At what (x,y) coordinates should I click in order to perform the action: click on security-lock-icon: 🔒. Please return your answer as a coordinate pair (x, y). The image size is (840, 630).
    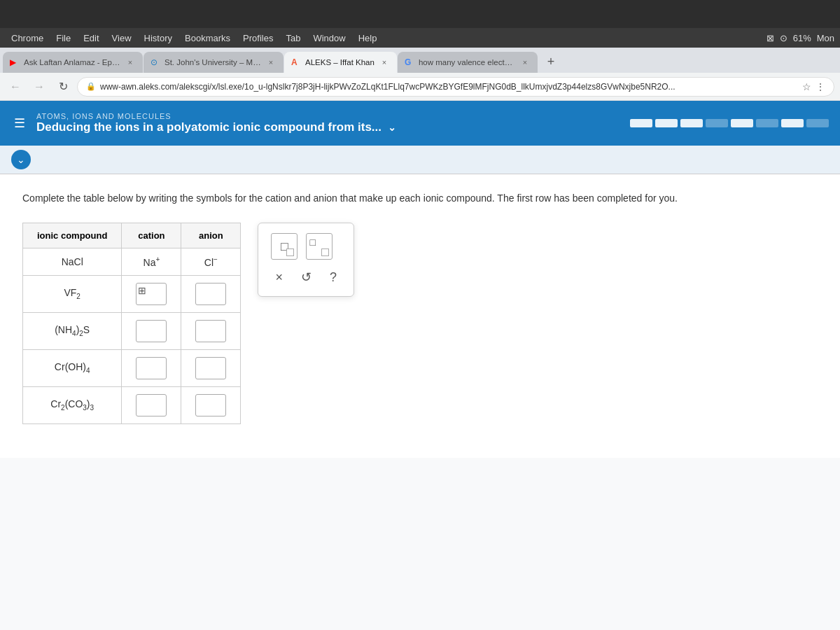
    Looking at the image, I should click on (91, 87).